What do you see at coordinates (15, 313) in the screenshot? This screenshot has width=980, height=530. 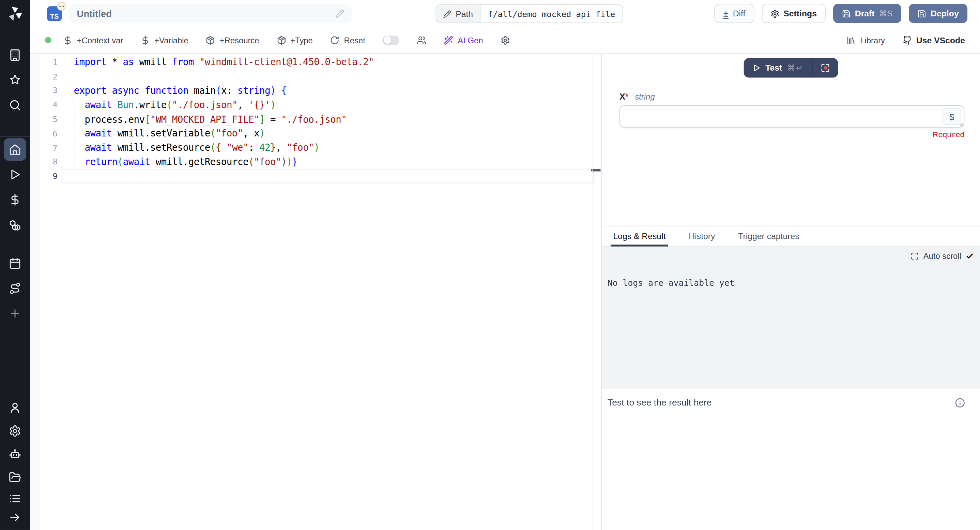 I see `sidebar-item-plus` at bounding box center [15, 313].